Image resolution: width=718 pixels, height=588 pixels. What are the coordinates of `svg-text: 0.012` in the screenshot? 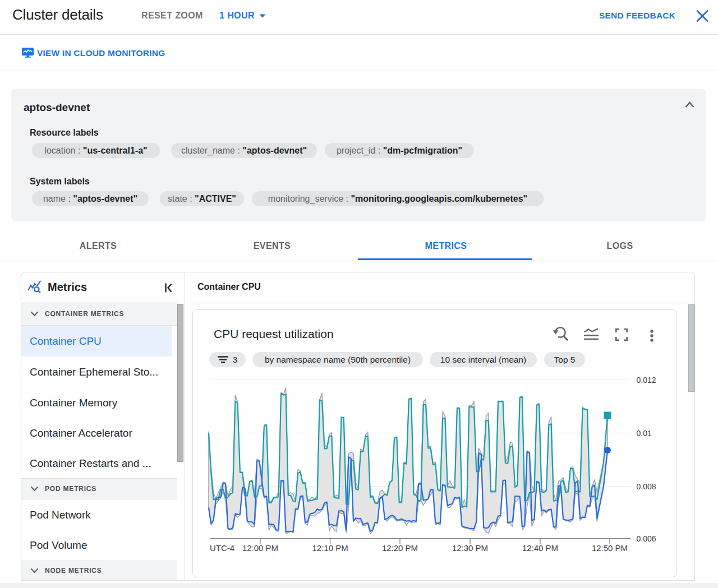 It's located at (646, 380).